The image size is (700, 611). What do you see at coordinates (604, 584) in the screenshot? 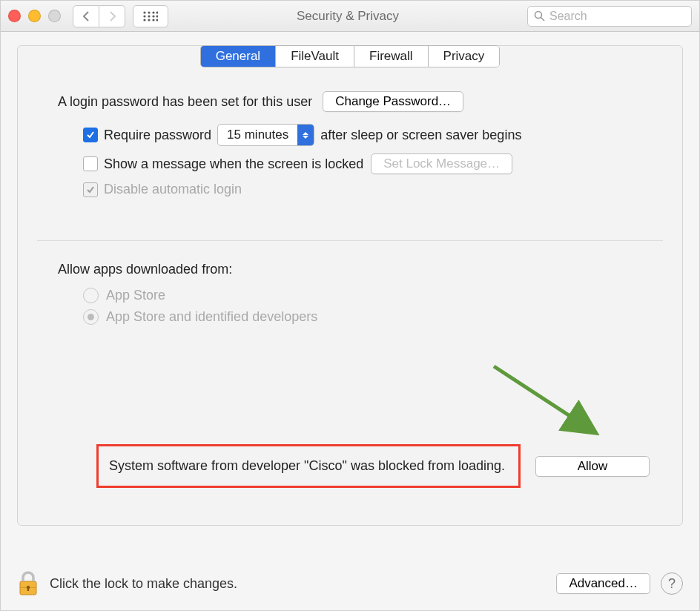
I see `advanced-button: Advanced…` at bounding box center [604, 584].